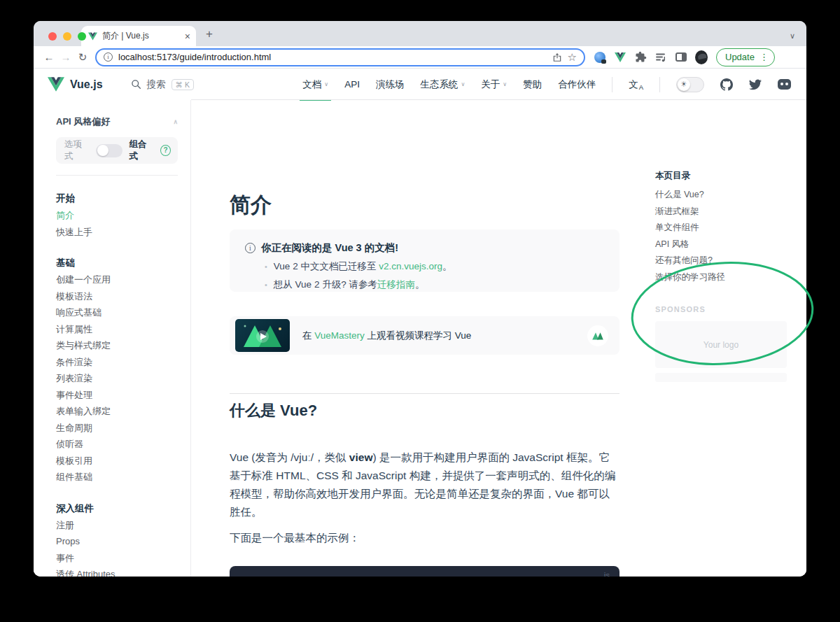 The height and width of the screenshot is (622, 840). Describe the element at coordinates (117, 362) in the screenshot. I see `sidebar-item: 条件渲染` at that location.